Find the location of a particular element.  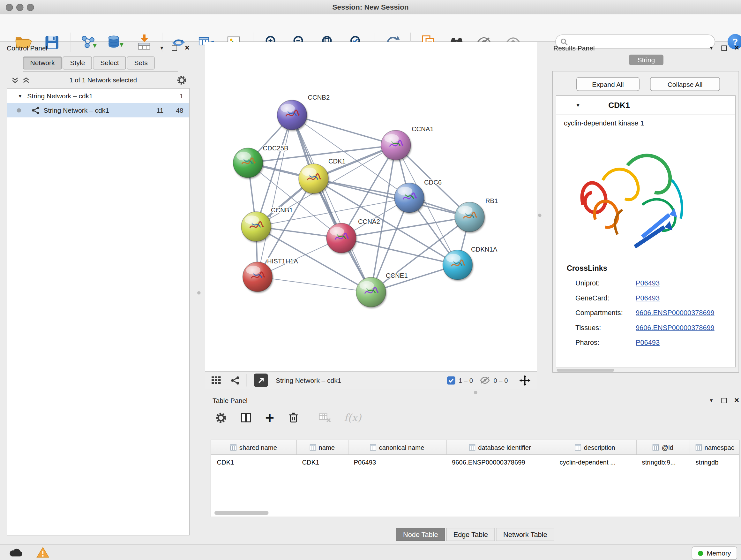

column-header: @id is located at coordinates (663, 448).